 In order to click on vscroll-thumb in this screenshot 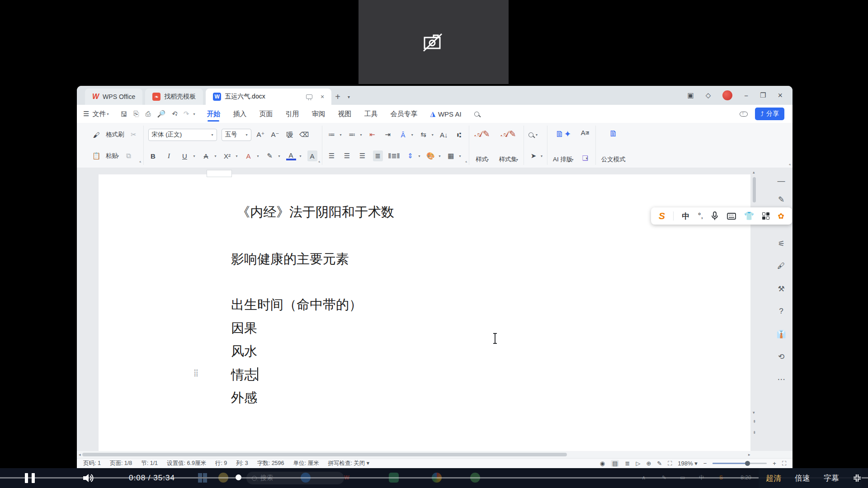, I will do `click(754, 190)`.